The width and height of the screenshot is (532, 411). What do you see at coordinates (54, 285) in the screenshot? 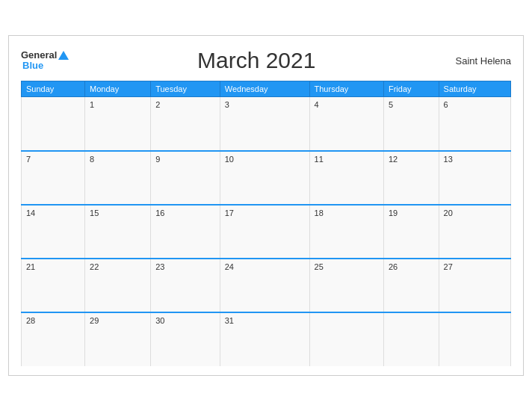
I see `calendar-cell: 21` at bounding box center [54, 285].